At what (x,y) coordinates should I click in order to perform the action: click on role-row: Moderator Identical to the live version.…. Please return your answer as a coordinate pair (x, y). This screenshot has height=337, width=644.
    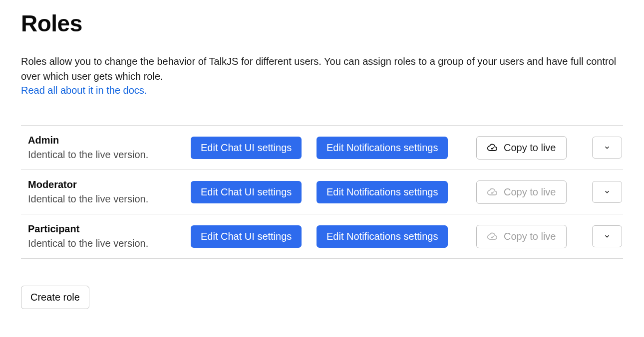
    Looking at the image, I should click on (322, 192).